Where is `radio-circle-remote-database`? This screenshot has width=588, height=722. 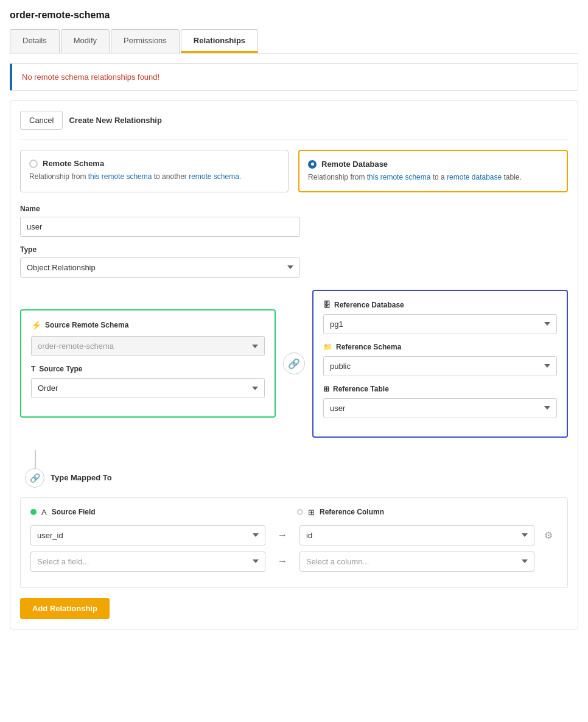 radio-circle-remote-database is located at coordinates (312, 164).